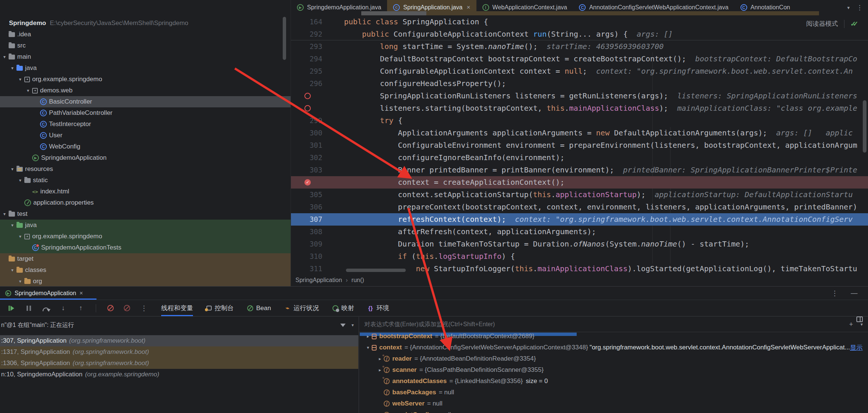 The width and height of the screenshot is (868, 413). Describe the element at coordinates (145, 57) in the screenshot. I see `tree-item: ▾main` at that location.